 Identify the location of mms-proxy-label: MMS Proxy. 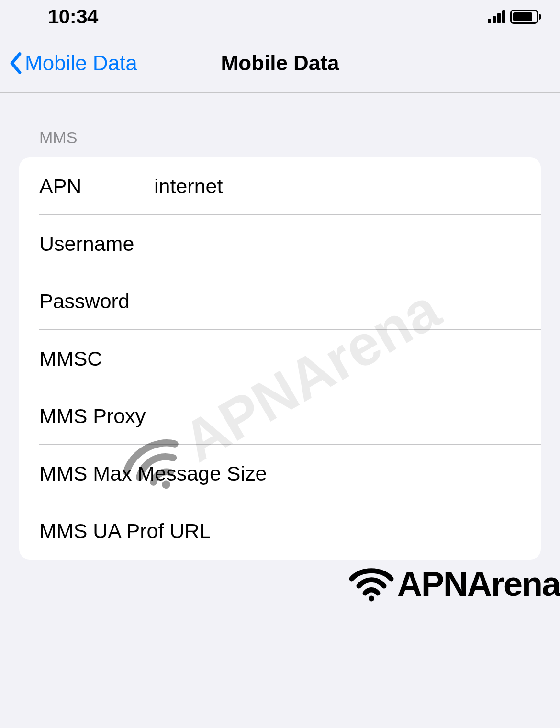
(92, 416).